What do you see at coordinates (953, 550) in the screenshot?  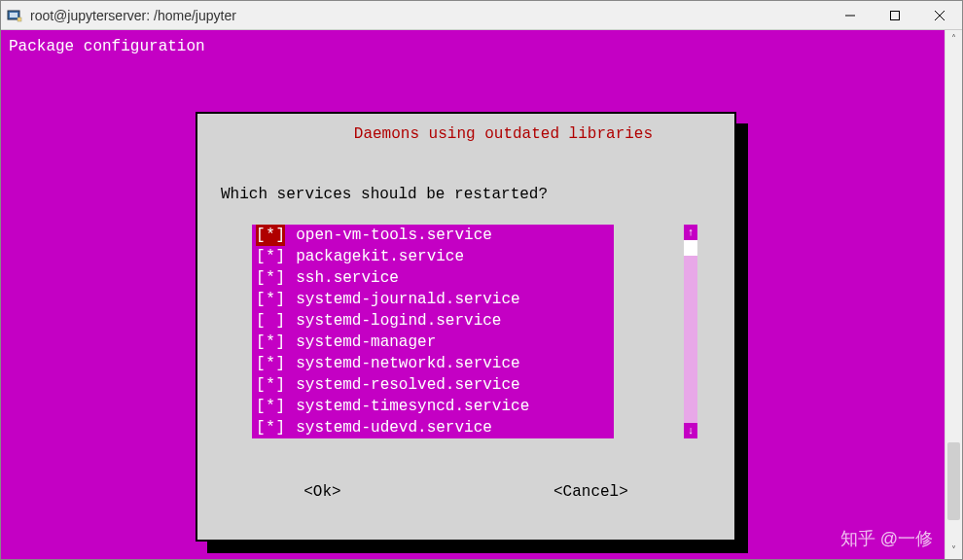 I see `window-scroll-down-icon: ˅` at bounding box center [953, 550].